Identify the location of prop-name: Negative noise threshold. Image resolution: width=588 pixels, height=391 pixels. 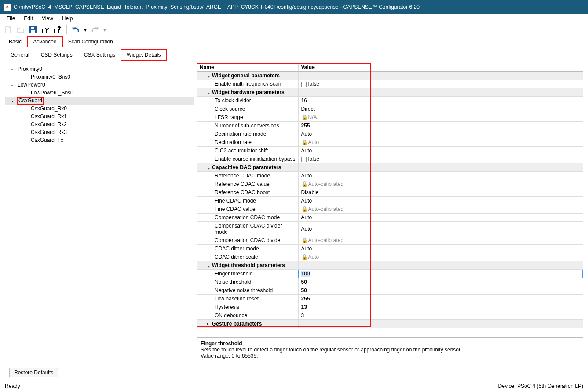
(248, 291).